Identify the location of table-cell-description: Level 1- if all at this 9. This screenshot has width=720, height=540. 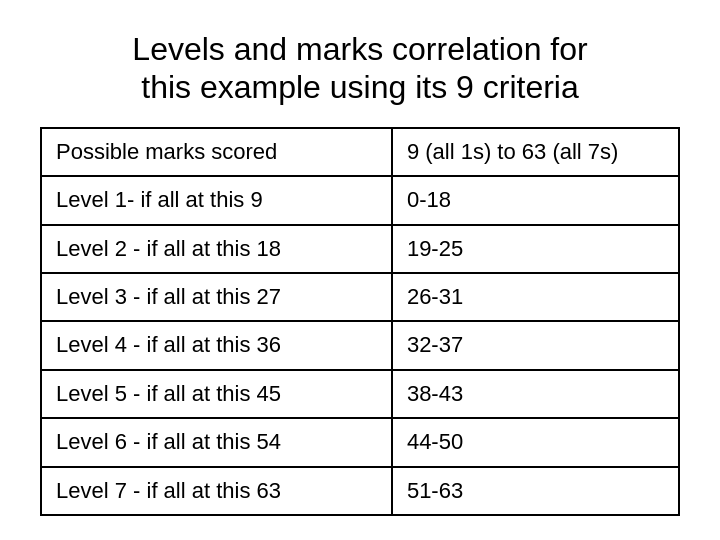
(216, 200).